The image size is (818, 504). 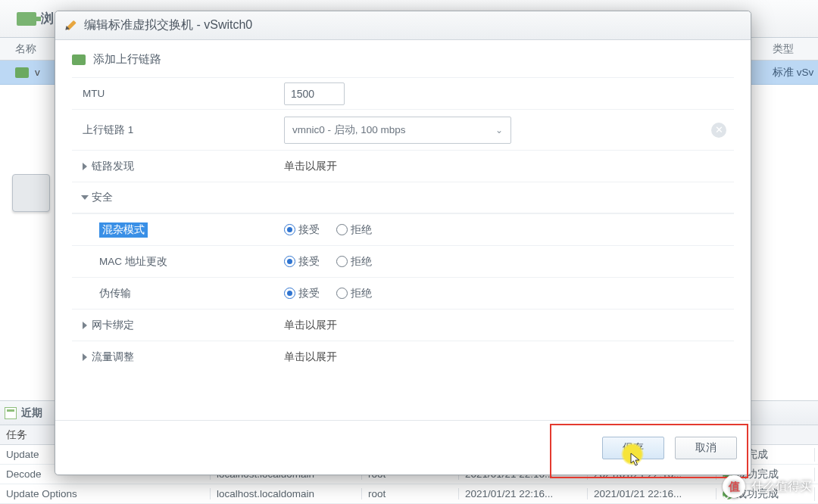 What do you see at coordinates (403, 26) in the screenshot?
I see `dialog-title-bar: 编辑标准虚拟交换机 - vSwitch0` at bounding box center [403, 26].